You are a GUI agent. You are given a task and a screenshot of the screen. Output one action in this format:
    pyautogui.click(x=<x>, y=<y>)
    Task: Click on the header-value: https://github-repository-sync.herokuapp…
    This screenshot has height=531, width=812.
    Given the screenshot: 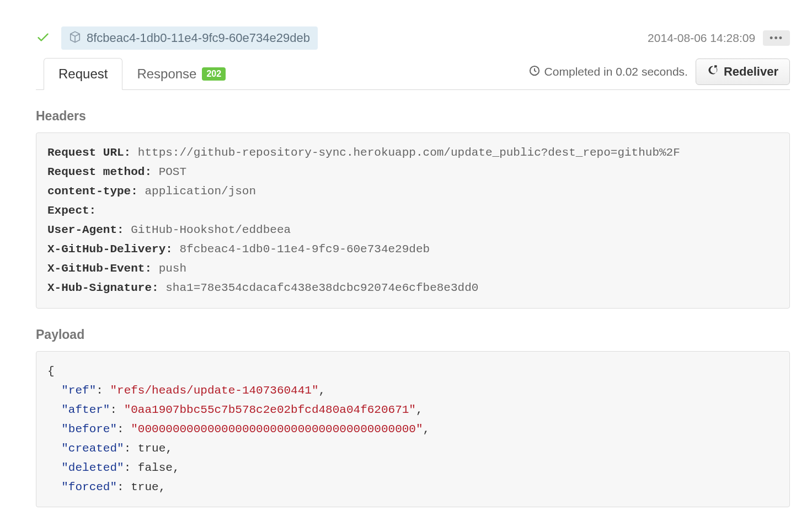 What is the action you would take?
    pyautogui.click(x=409, y=152)
    